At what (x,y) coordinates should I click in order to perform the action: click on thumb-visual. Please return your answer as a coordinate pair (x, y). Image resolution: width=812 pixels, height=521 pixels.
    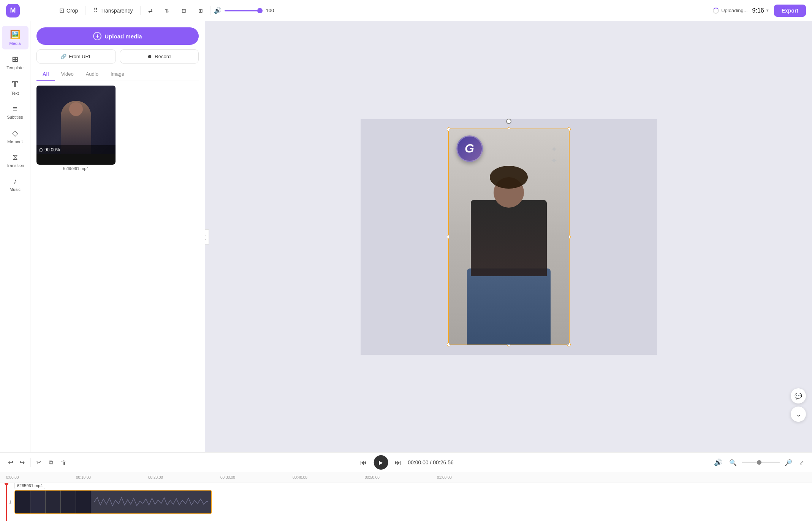
    Looking at the image, I should click on (76, 120).